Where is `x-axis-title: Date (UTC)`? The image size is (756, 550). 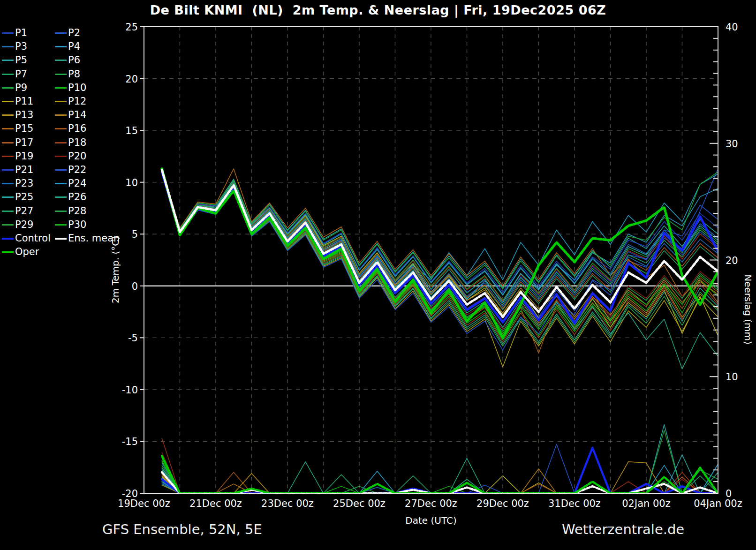 x-axis-title: Date (UTC) is located at coordinates (431, 520).